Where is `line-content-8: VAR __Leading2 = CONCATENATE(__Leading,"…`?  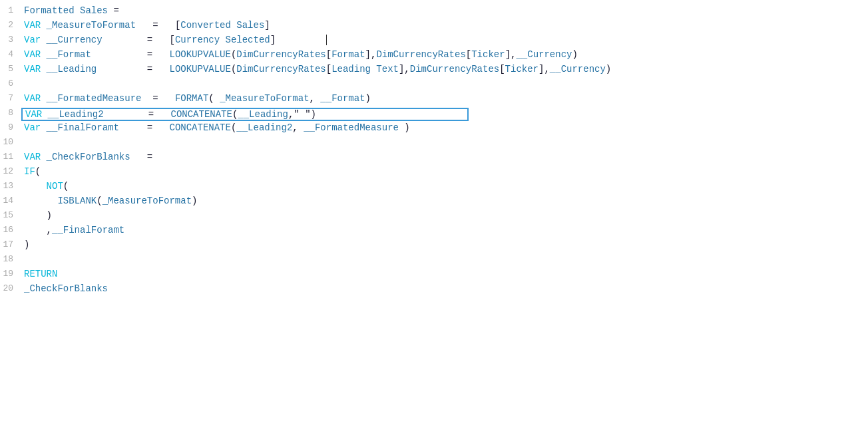
line-content-8: VAR __Leading2 = CONCATENATE(__Leading,"… is located at coordinates (245, 114).